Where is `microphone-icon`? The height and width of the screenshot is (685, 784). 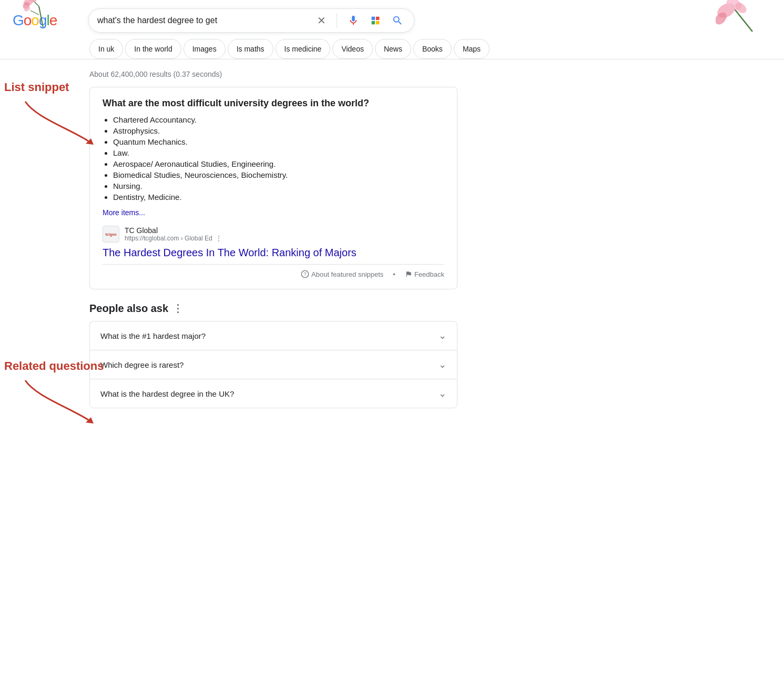 microphone-icon is located at coordinates (353, 21).